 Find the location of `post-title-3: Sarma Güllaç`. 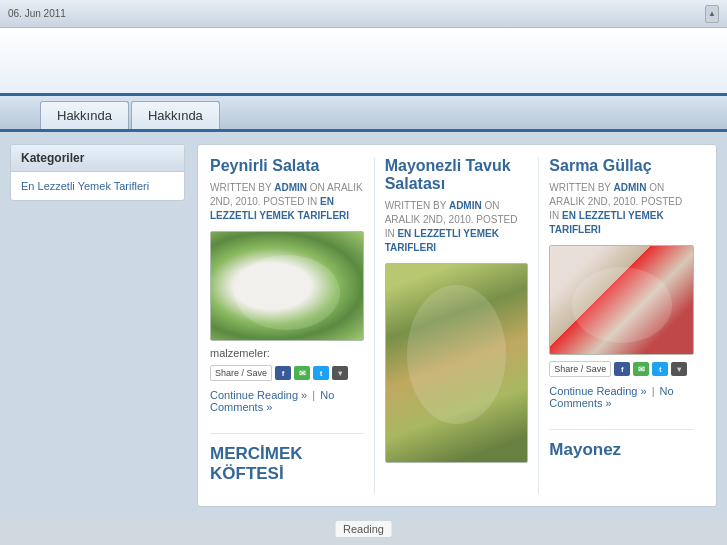

post-title-3: Sarma Güllaç is located at coordinates (622, 166).